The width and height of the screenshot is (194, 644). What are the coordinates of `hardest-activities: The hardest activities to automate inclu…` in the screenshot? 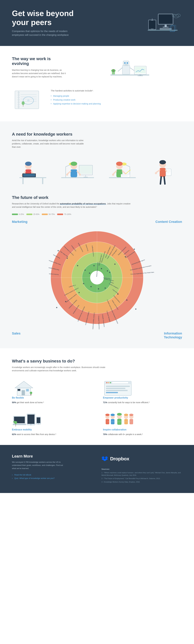 It's located at (116, 98).